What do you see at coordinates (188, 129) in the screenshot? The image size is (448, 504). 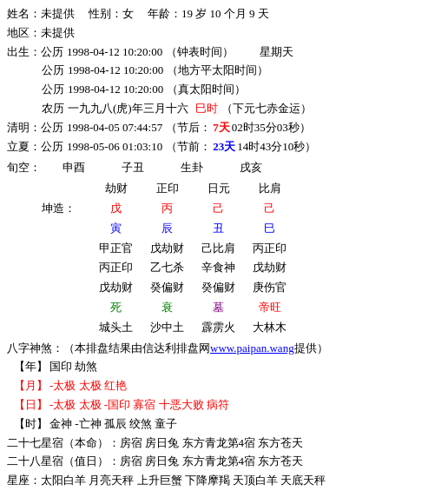 I see `qingming-note: （节后：` at bounding box center [188, 129].